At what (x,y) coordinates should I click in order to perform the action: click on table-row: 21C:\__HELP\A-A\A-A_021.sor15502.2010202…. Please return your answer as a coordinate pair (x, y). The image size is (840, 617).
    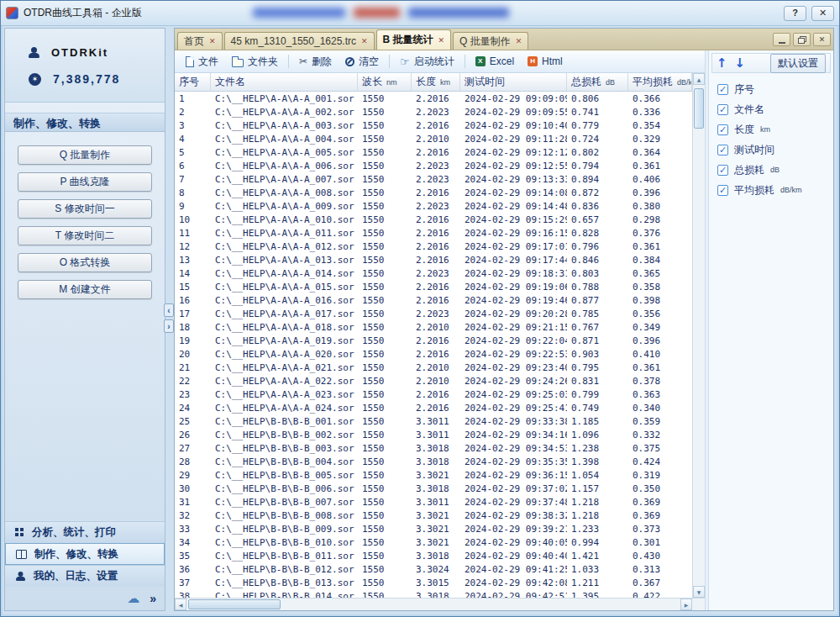
    Looking at the image, I should click on (433, 367).